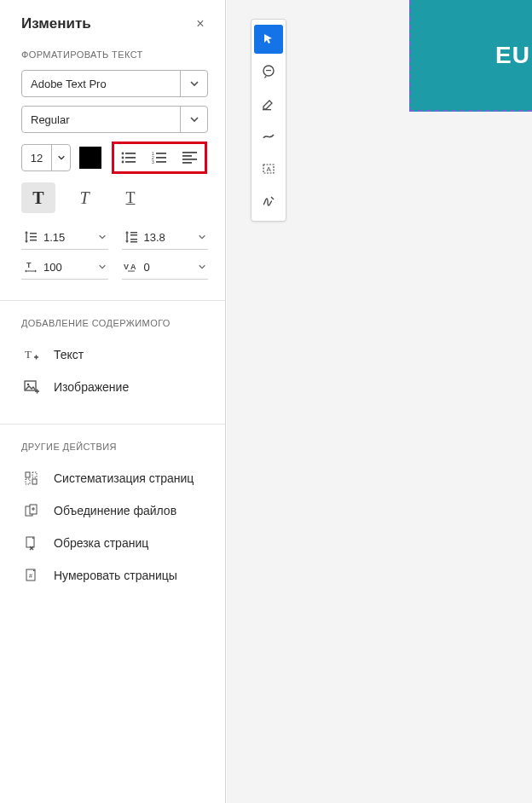  Describe the element at coordinates (165, 237) in the screenshot. I see `paragraph-spacing-field: 13.8` at that location.